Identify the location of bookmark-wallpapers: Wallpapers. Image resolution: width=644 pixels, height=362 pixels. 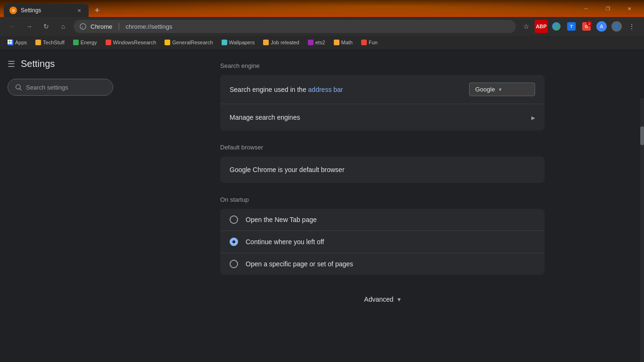
(239, 42).